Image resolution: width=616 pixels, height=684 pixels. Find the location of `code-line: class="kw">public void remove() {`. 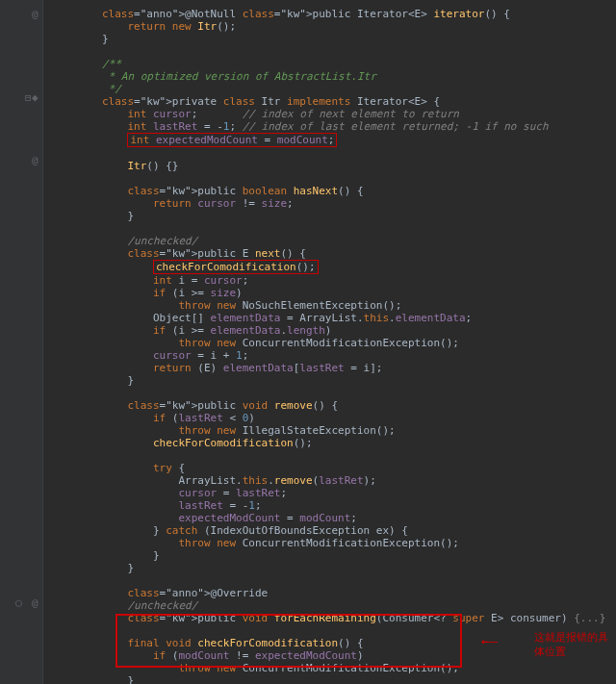

code-line: class="kw">public void remove() { is located at coordinates (333, 406).